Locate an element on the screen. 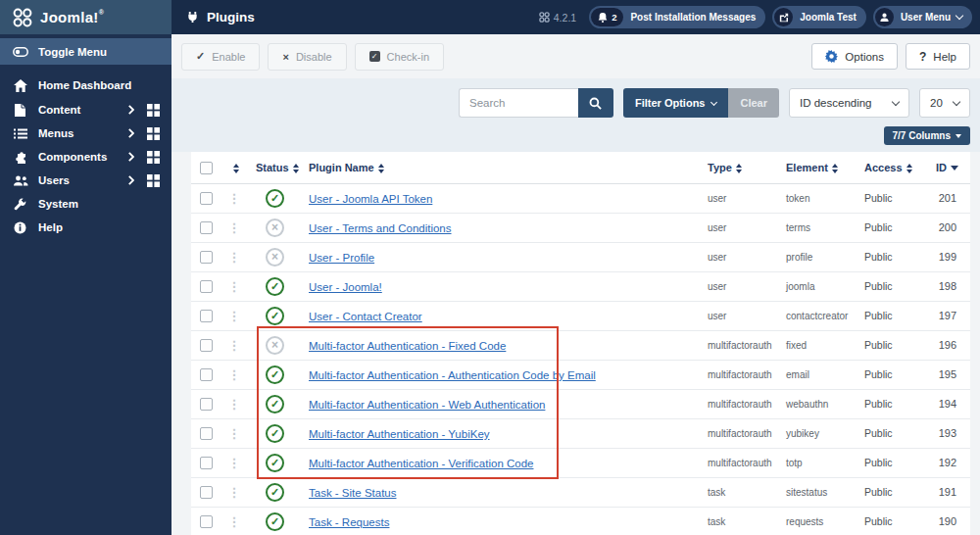 Image resolution: width=980 pixels, height=535 pixels. ordering-sort-header is located at coordinates (234, 168).